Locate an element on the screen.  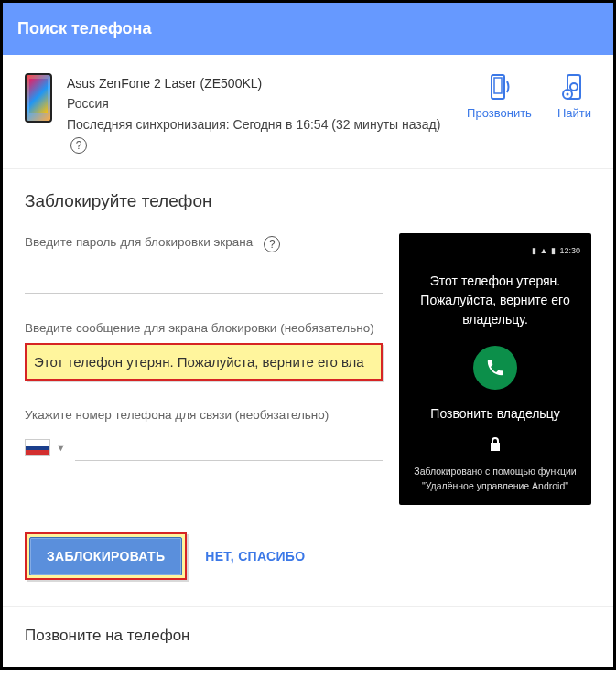
lock-section-title: Заблокируйте телефон is located at coordinates (308, 201).